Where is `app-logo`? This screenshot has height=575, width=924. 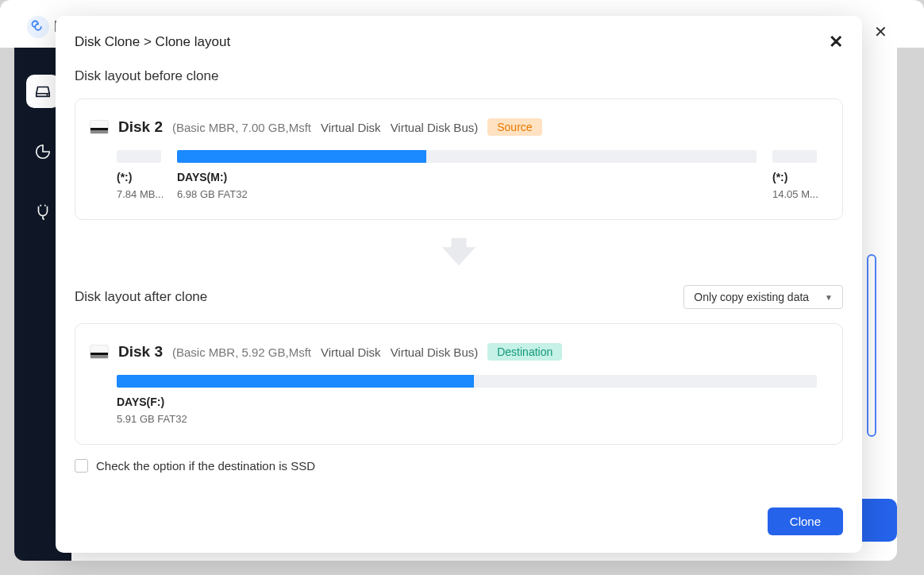 app-logo is located at coordinates (38, 27).